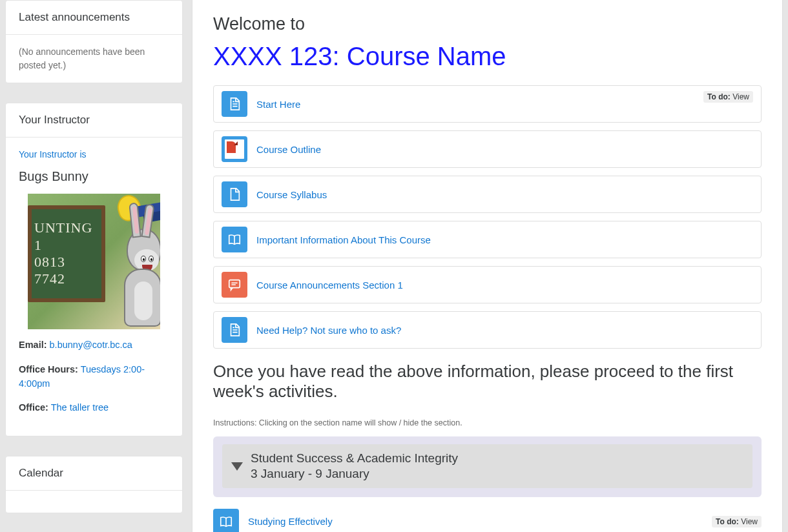 This screenshot has height=532, width=788. What do you see at coordinates (487, 285) in the screenshot?
I see `activity-item: Course Announcements Section 1` at bounding box center [487, 285].